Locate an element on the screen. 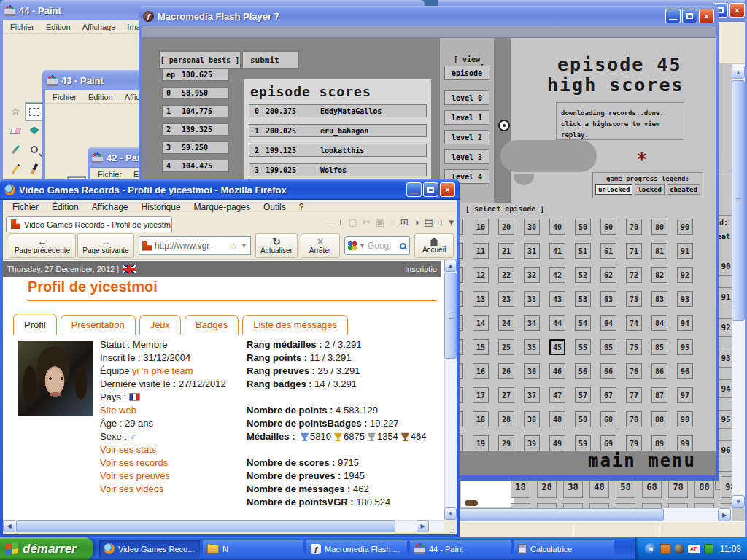 Image resolution: width=747 pixels, height=560 pixels. episode-cell-52: 52 is located at coordinates (583, 275).